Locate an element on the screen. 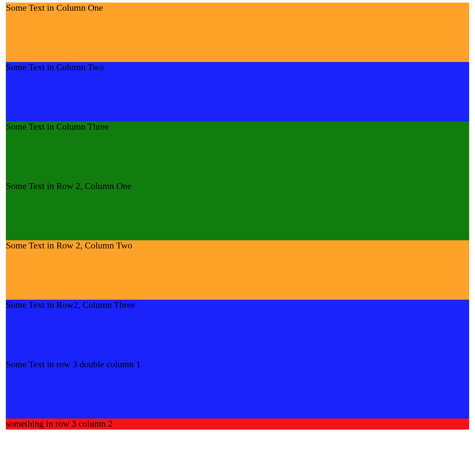 The height and width of the screenshot is (476, 475). row3-col1-text: Some Text in row 3 double column 1 is located at coordinates (73, 364).